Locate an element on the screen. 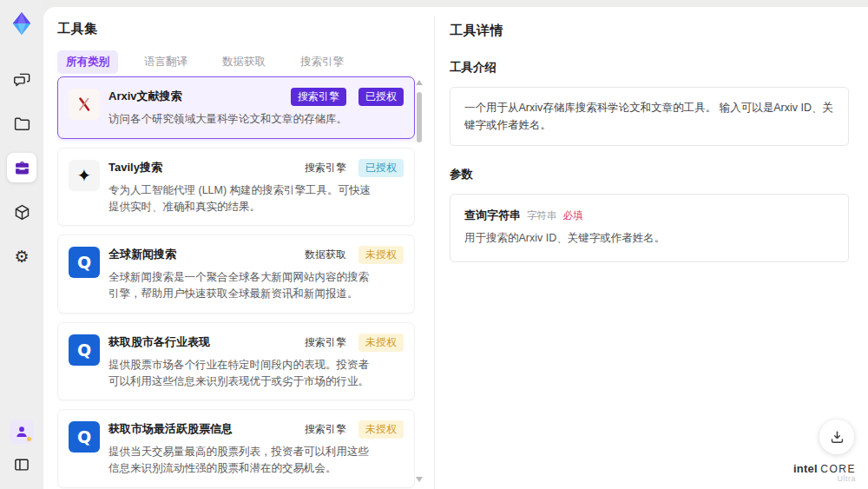 Image resolution: width=868 pixels, height=489 pixels. tool-list-item-arxiv: Arxiv文献搜索 搜索引擎 已授权 访问各个研究领域大量科学论文和文章的存储库… is located at coordinates (236, 108).